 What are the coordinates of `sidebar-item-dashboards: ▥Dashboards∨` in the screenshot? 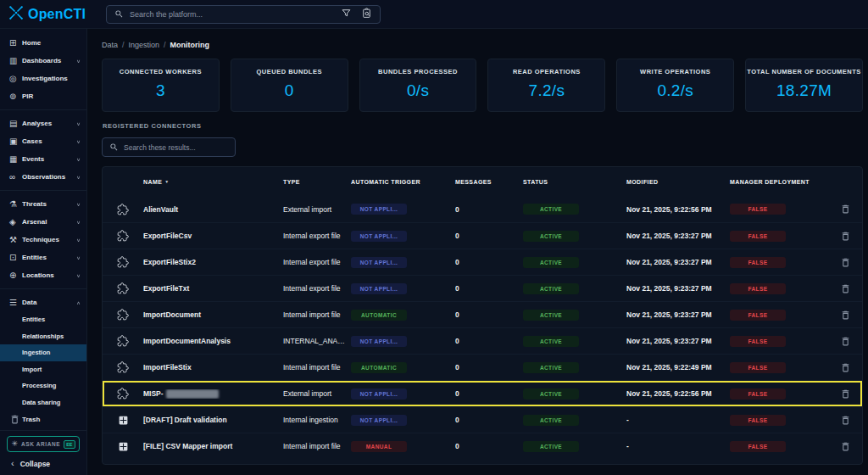 It's located at (43, 61).